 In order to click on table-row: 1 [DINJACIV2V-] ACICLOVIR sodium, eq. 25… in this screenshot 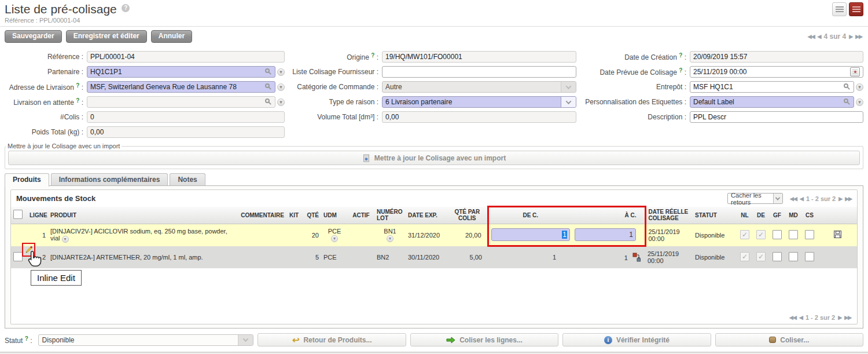, I will do `click(434, 235)`.